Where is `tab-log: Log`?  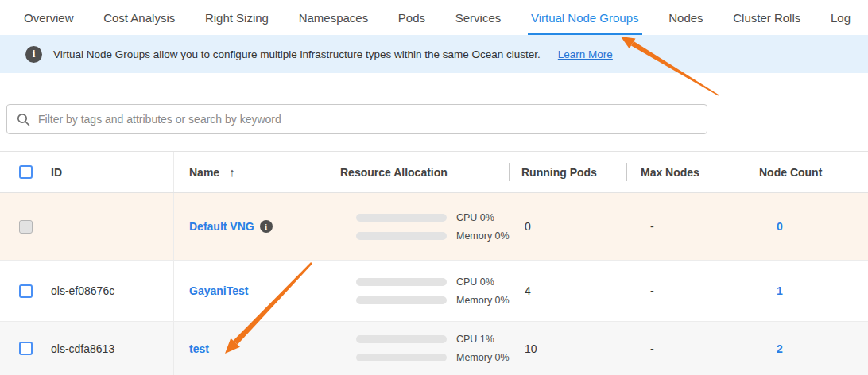 tab-log: Log is located at coordinates (841, 17).